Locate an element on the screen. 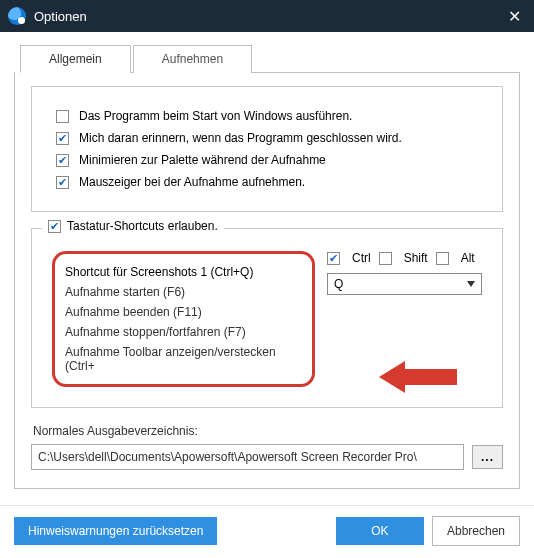 The height and width of the screenshot is (558, 534). checkbox-capture-cursor is located at coordinates (62, 182).